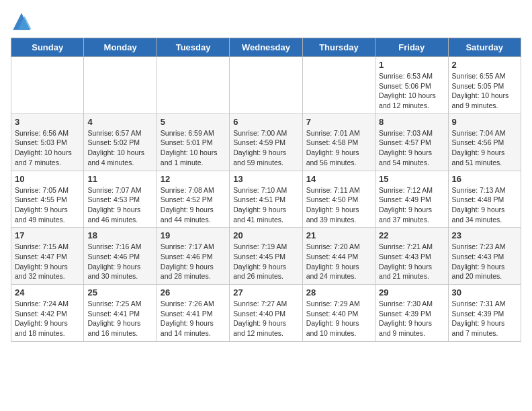  What do you see at coordinates (339, 48) in the screenshot?
I see `weekday-header-thursday: Thursday` at bounding box center [339, 48].